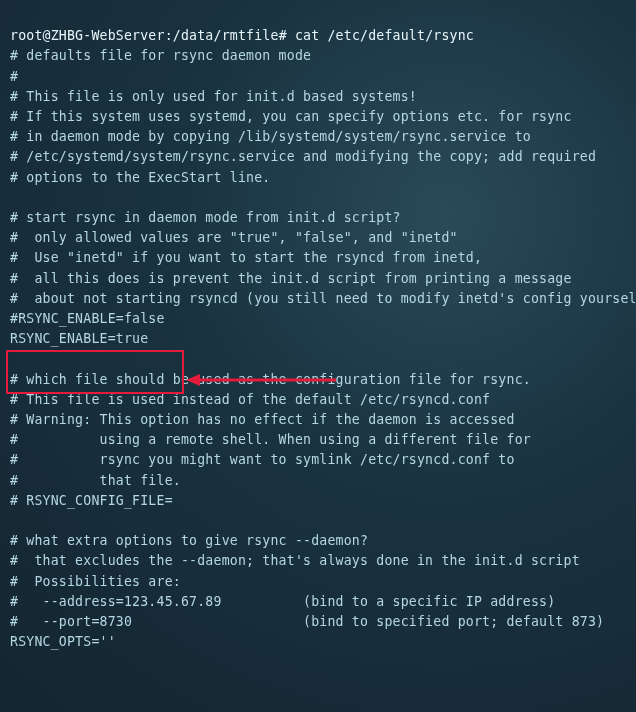  I want to click on prompt-path: /data/rmtfile, so click(226, 36).